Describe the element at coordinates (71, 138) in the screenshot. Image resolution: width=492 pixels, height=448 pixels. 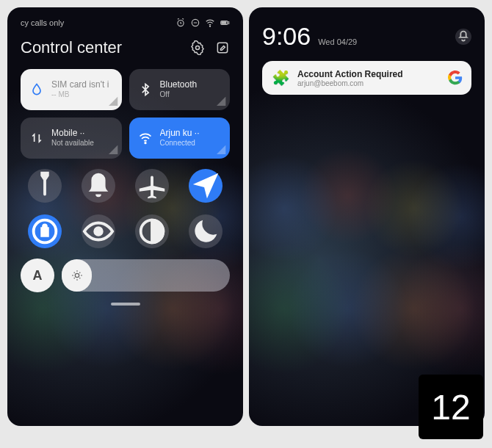
I see `mobile-data-tile: Mobile ·· Not available ◢` at that location.